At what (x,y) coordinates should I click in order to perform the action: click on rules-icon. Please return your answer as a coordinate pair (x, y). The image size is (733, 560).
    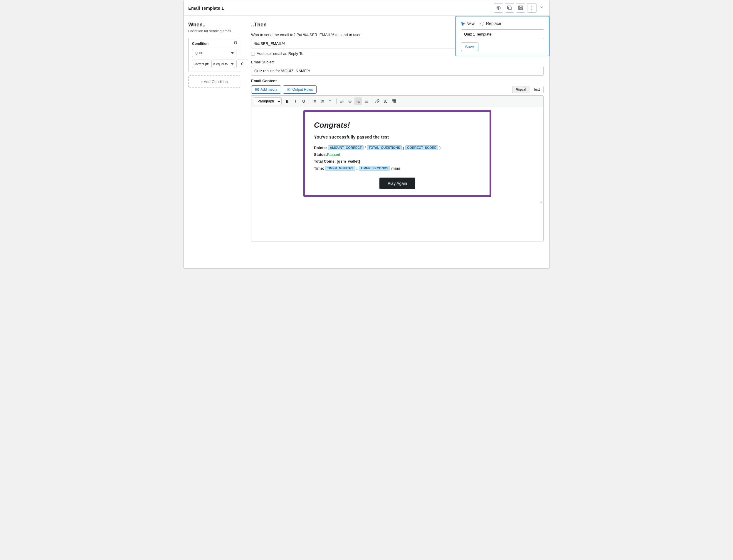
    Looking at the image, I should click on (289, 89).